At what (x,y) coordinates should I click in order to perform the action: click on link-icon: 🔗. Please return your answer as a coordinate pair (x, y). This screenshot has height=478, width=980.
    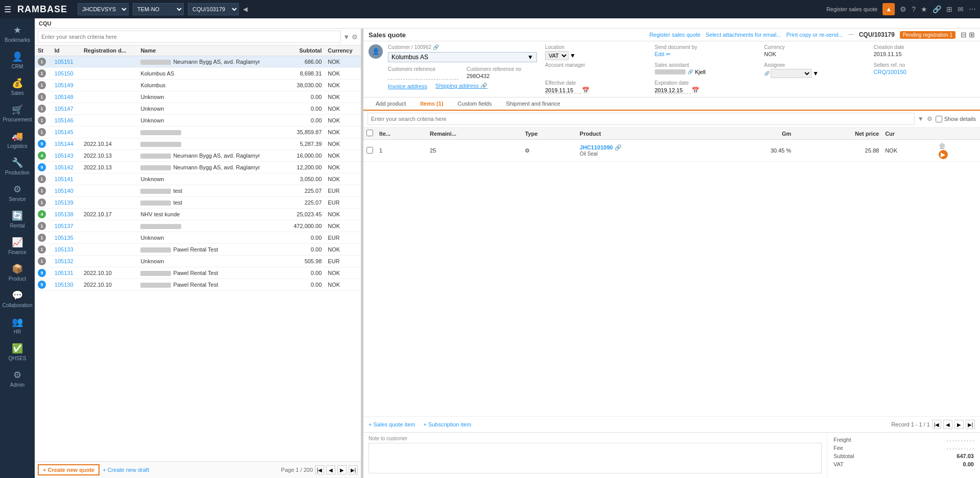
    Looking at the image, I should click on (937, 9).